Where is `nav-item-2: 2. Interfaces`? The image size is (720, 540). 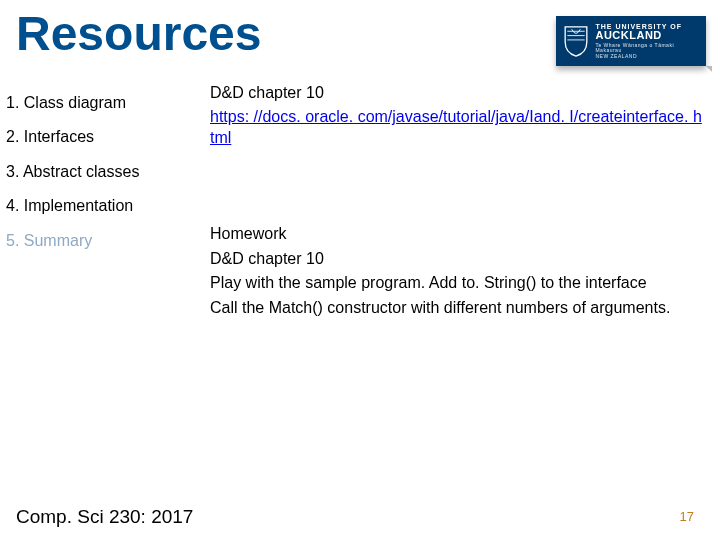
nav-item-2: 2. Interfaces is located at coordinates (98, 137).